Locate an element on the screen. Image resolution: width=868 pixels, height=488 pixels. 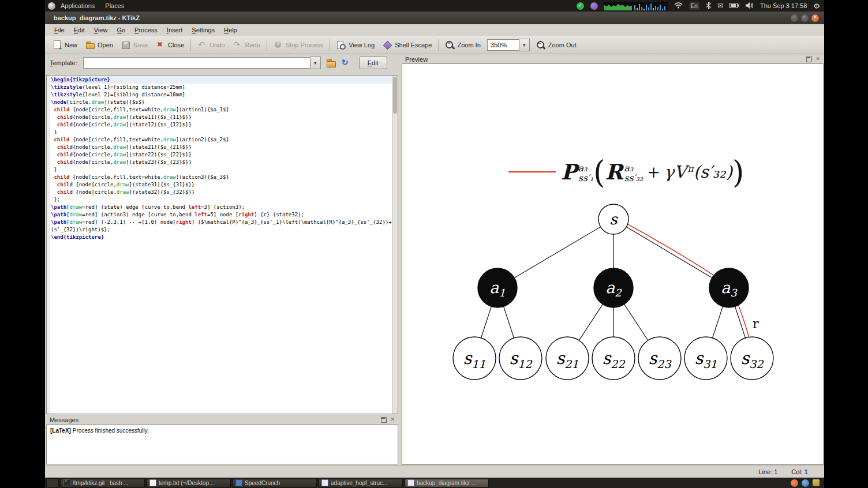
menu-edit: Edit is located at coordinates (80, 30).